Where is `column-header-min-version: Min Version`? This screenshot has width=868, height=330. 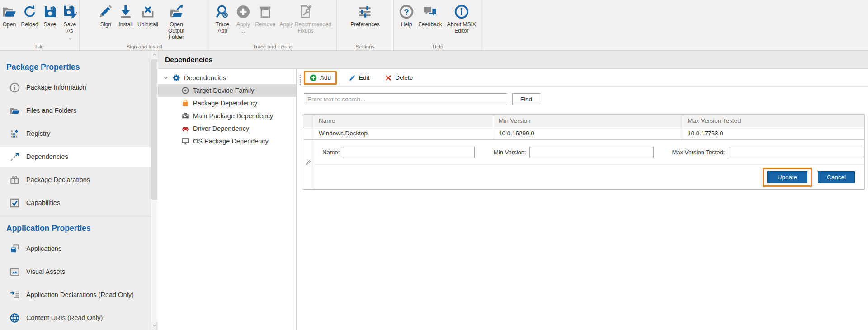 column-header-min-version: Min Version is located at coordinates (589, 120).